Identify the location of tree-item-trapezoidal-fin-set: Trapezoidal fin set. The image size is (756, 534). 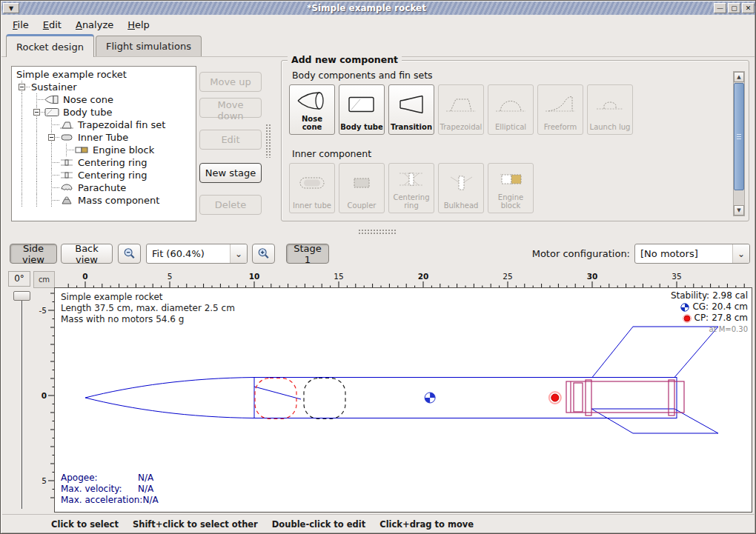
(105, 124).